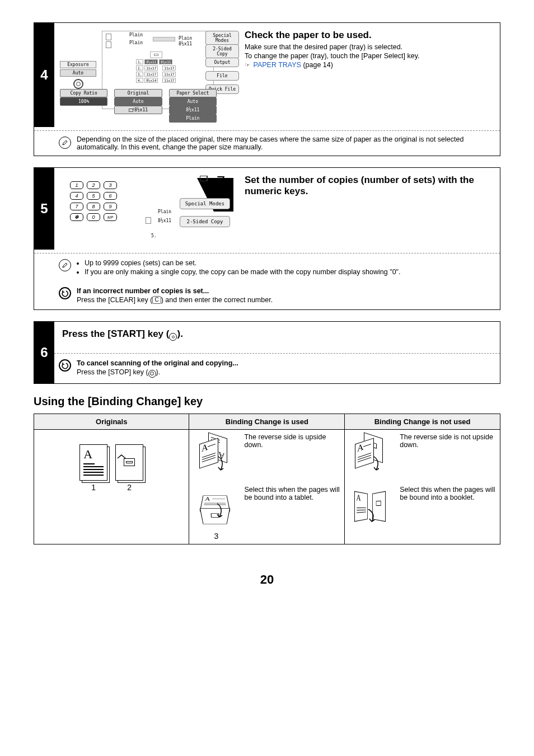  I want to click on step-5-note: Up to 9999 copies (sets) can be set. If …, so click(277, 267).